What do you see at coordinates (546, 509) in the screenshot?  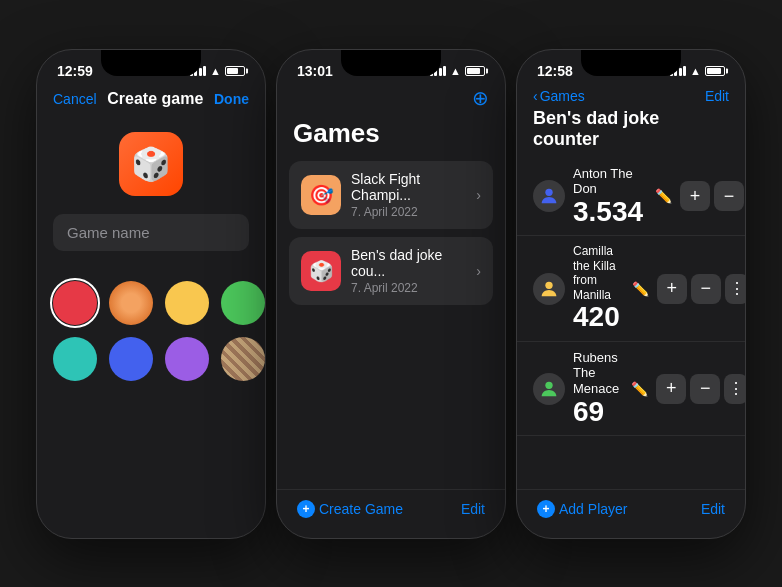 I see `add-player-icon: +` at bounding box center [546, 509].